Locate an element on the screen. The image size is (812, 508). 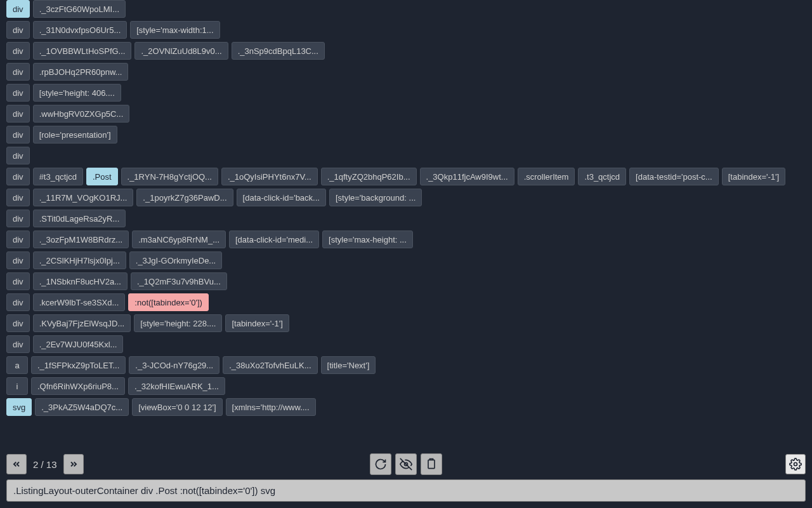
tree-row: div.rpBJOHq2PR60pnw... is located at coordinates (406, 72).